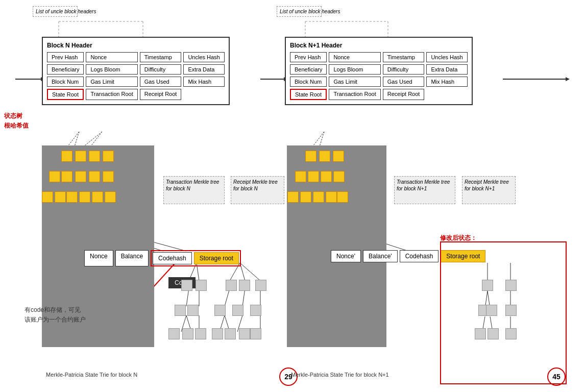 This screenshot has width=585, height=392. Describe the element at coordinates (92, 375) in the screenshot. I see `merkle-label-left: Merkle-Patricia State Trie for block N` at that location.